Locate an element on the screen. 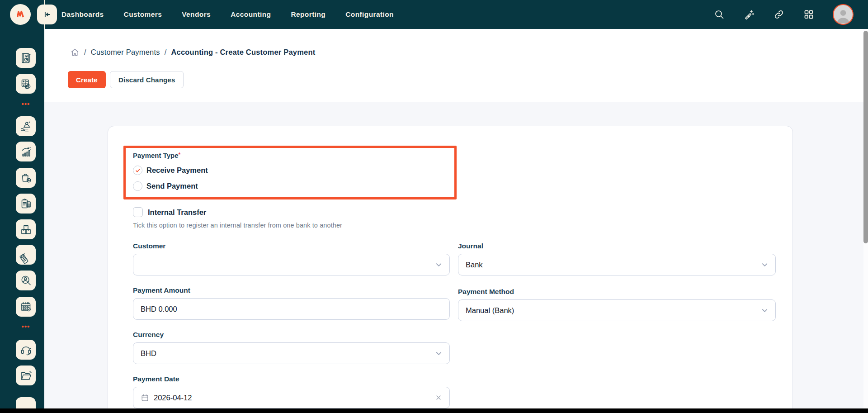 The image size is (868, 413). calendar-schedule-icon is located at coordinates (26, 307).